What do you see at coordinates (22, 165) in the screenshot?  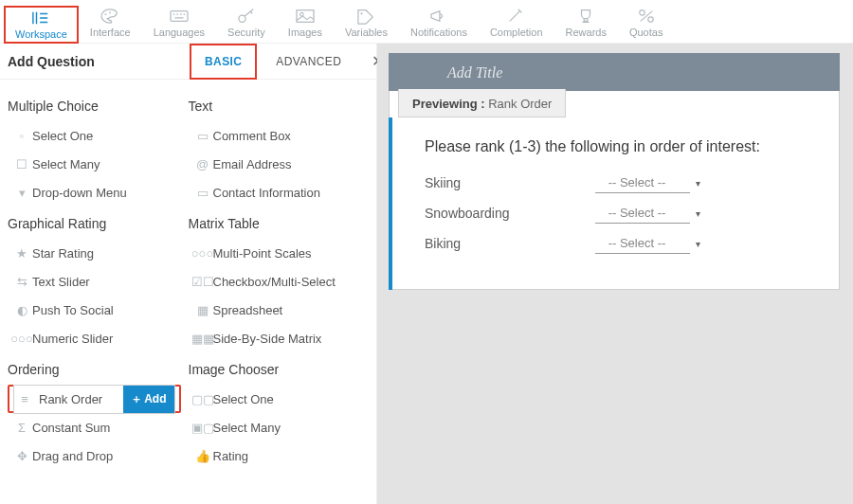 I see `checkbox-icon: ☐` at bounding box center [22, 165].